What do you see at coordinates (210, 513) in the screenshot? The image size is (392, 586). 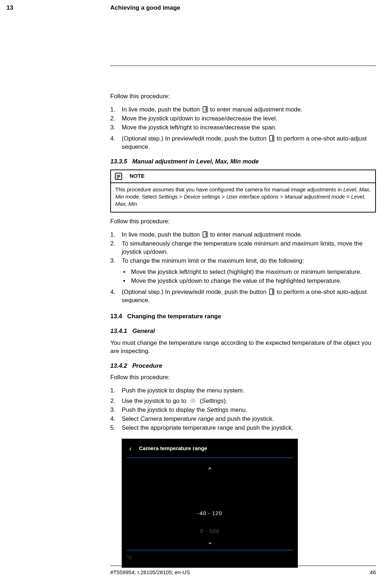 I see `range-option-selected: -40 - 120` at bounding box center [210, 513].